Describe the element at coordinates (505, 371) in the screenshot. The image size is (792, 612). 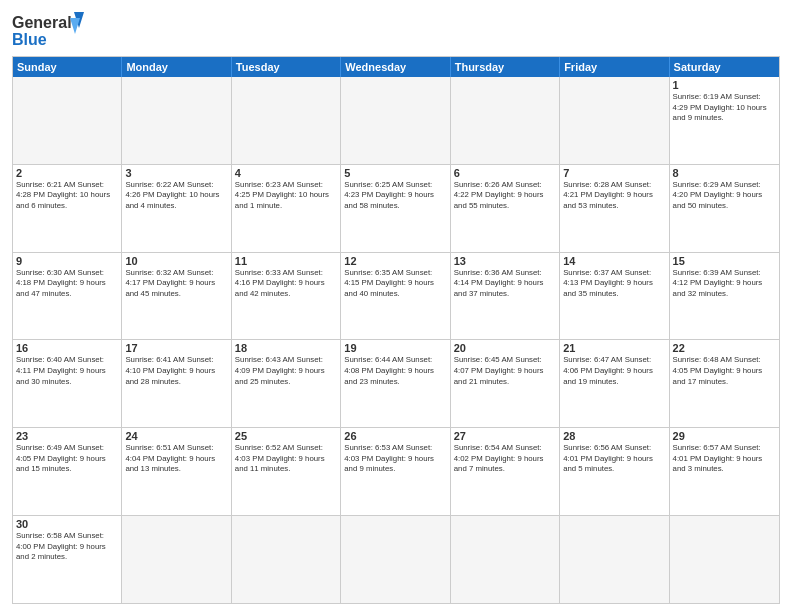
I see `sun-info: Sunrise: 6:45 AM Sunset: 4:07 PM Dayligh…` at that location.